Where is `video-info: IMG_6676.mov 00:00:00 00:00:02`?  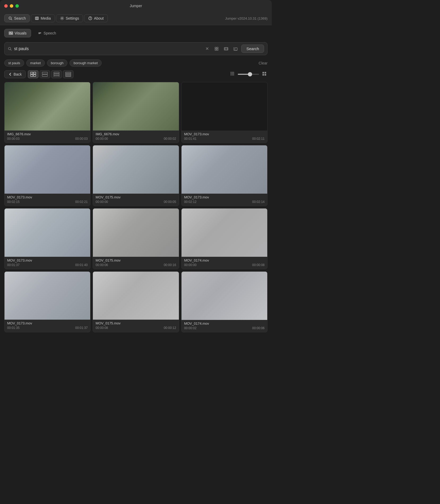 video-info: IMG_6676.mov 00:00:00 00:00:02 is located at coordinates (136, 137).